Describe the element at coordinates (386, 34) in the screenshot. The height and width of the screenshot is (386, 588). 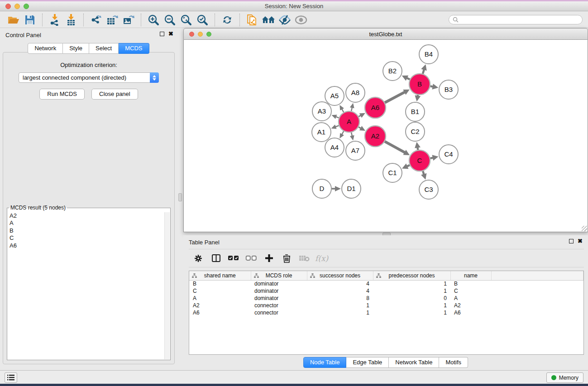
I see `network-window-titlebar: testGlobe.txt` at that location.